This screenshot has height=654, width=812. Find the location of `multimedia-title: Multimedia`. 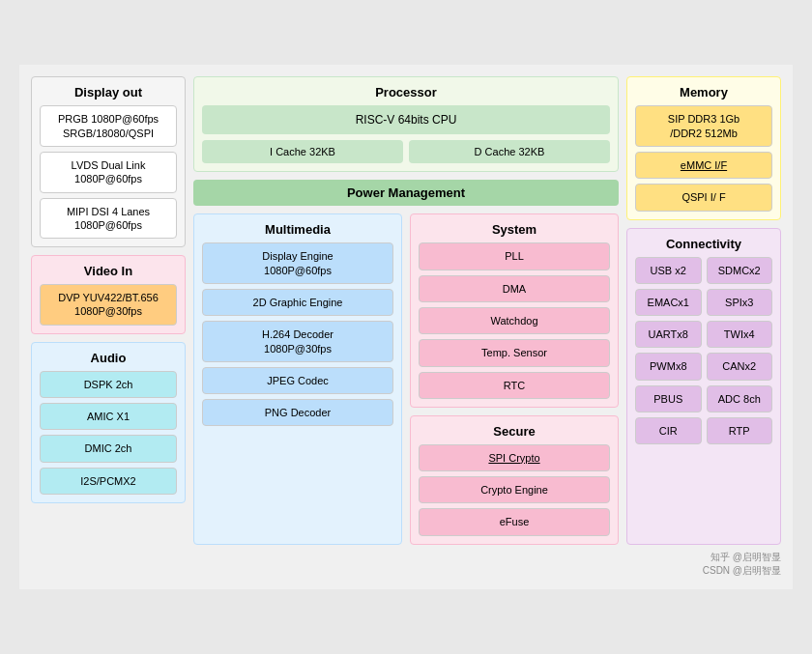

multimedia-title: Multimedia is located at coordinates (298, 230).